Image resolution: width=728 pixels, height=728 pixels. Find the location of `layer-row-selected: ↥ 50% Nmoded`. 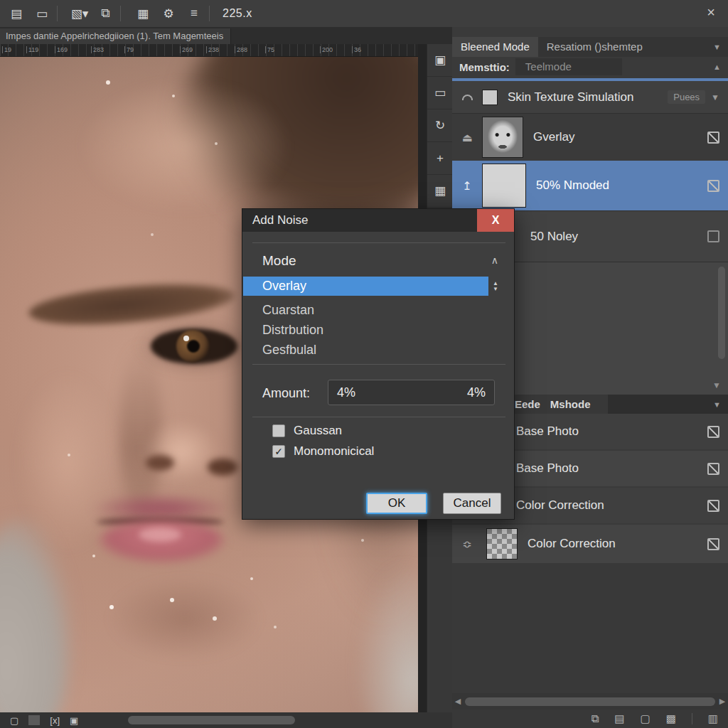

layer-row-selected: ↥ 50% Nmoded is located at coordinates (590, 186).